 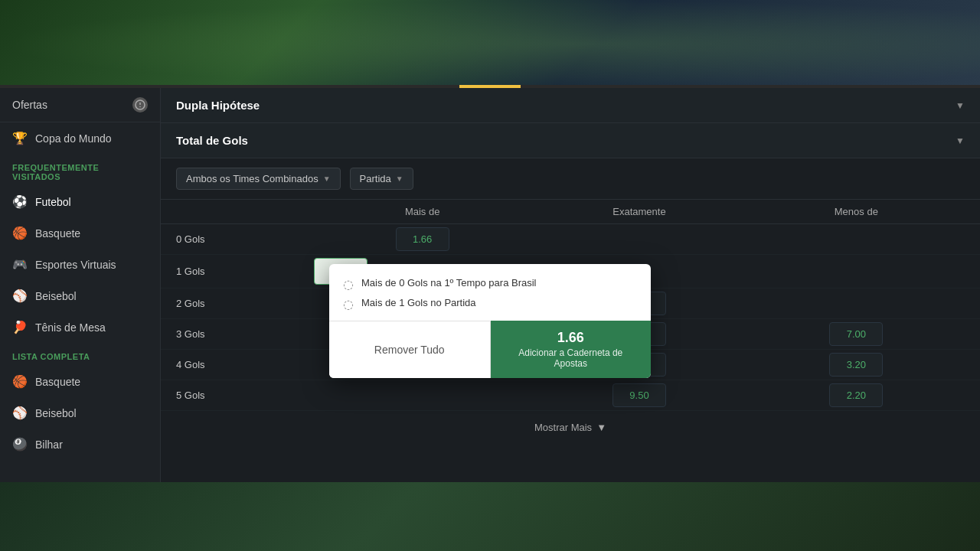 I want to click on combinados-filter: Ambos os Times Combinados ▼, so click(x=259, y=179).